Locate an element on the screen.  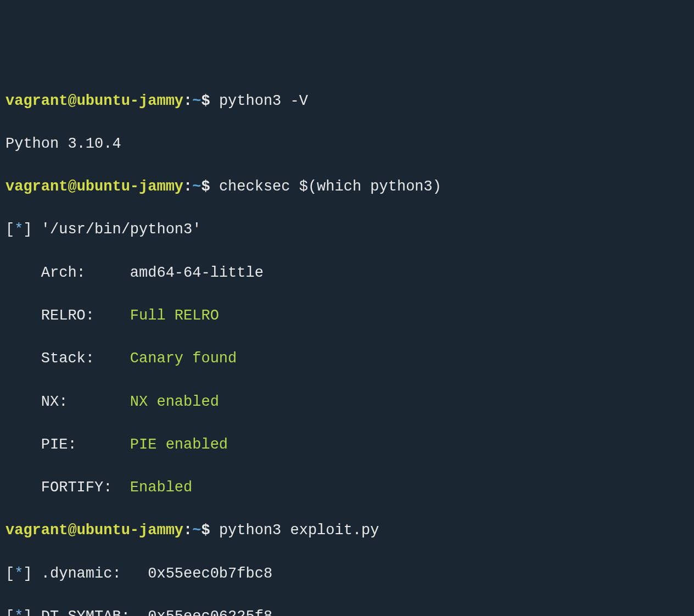
terminal-line-1: vagrant@ubuntu-jammy:~$ python3 -V is located at coordinates (347, 101).